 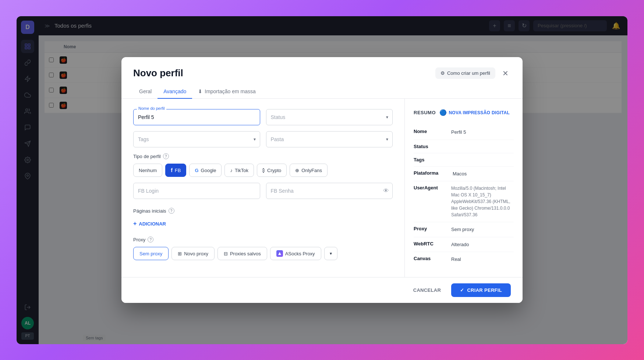 I want to click on fb-senha-field: 👁, so click(x=330, y=191).